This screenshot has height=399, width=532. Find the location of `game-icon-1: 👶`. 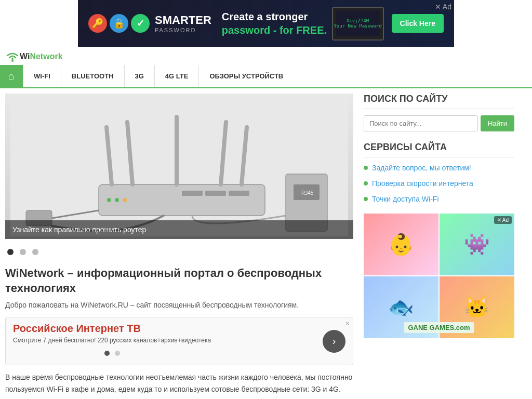

game-icon-1: 👶 is located at coordinates (401, 244).